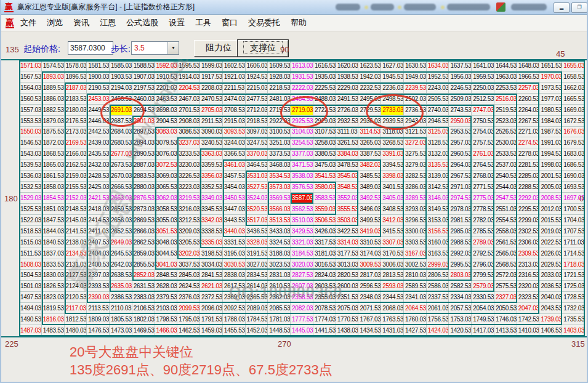 Image resolution: width=588 pixels, height=383 pixels. What do you see at coordinates (483, 220) in the screenshot?
I see `grid-cell: 2782.03` at bounding box center [483, 220].